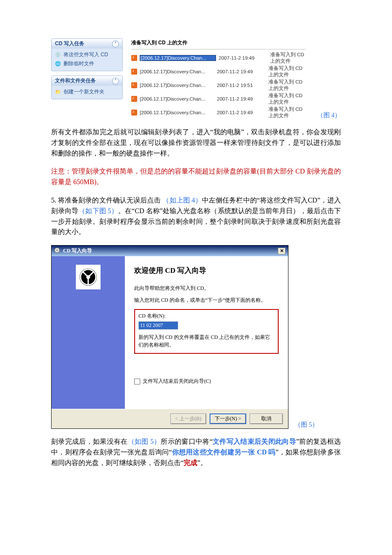 This screenshot has height=555, width=392. I want to click on folder-tasks-group: 文件和文件夹任务 ˄ 📁 创建一个新文件夹, so click(87, 87).